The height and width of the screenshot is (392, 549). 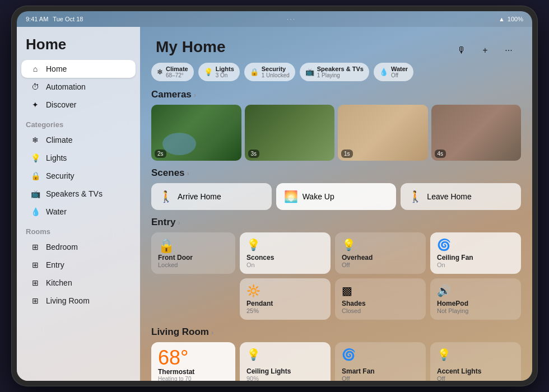 What do you see at coordinates (212, 197) in the screenshot?
I see `scene-arrive-home: 🚶 Arrive Home` at bounding box center [212, 197].